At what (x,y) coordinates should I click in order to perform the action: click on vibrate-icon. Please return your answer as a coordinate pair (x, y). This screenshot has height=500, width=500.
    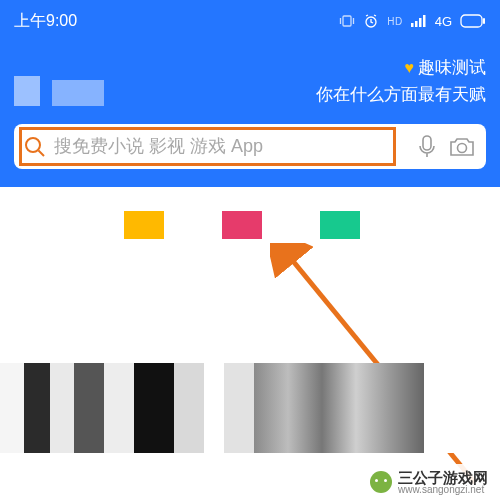
    Looking at the image, I should click on (347, 21).